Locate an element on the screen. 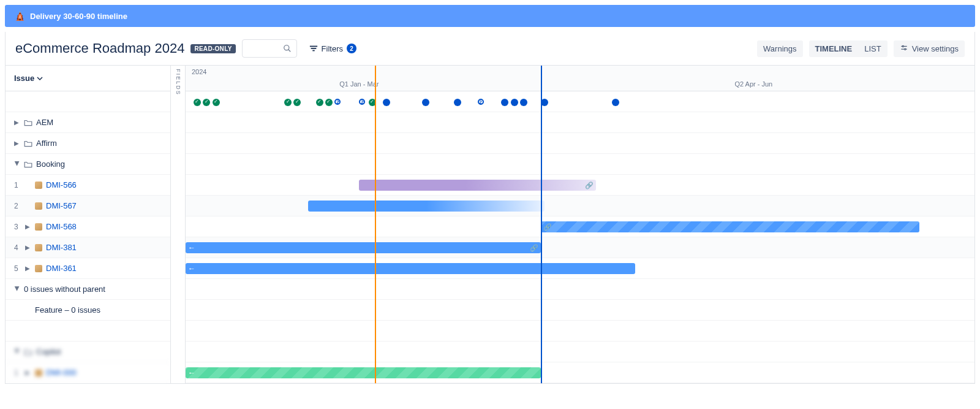 Image resolution: width=980 pixels, height=409 pixels. group-label: Booking is located at coordinates (50, 164).